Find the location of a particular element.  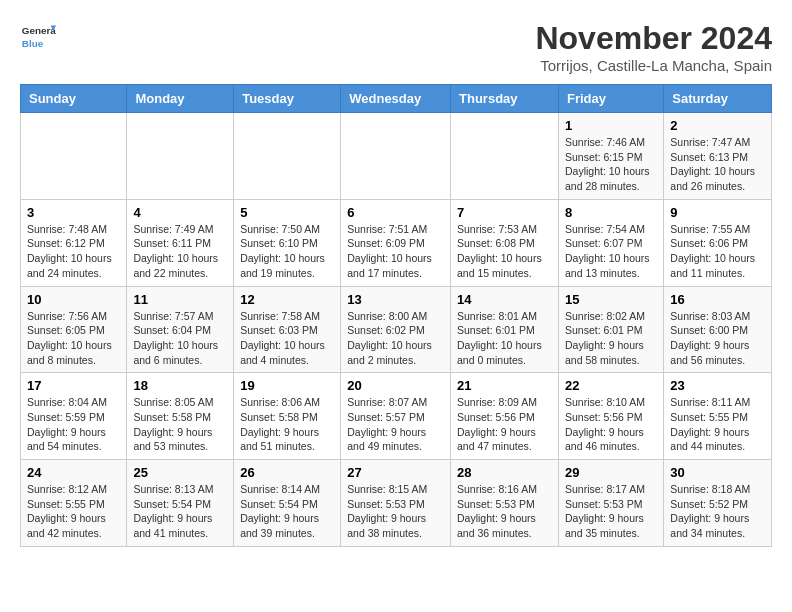

day-number: 4 is located at coordinates (180, 212).